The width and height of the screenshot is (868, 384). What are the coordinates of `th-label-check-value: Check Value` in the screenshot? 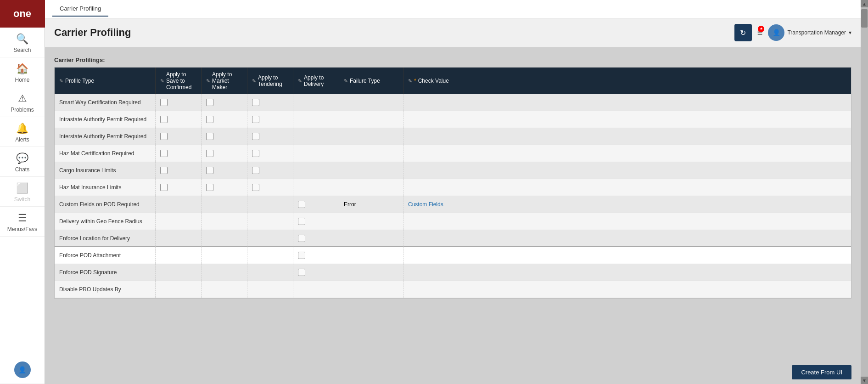 It's located at (433, 81).